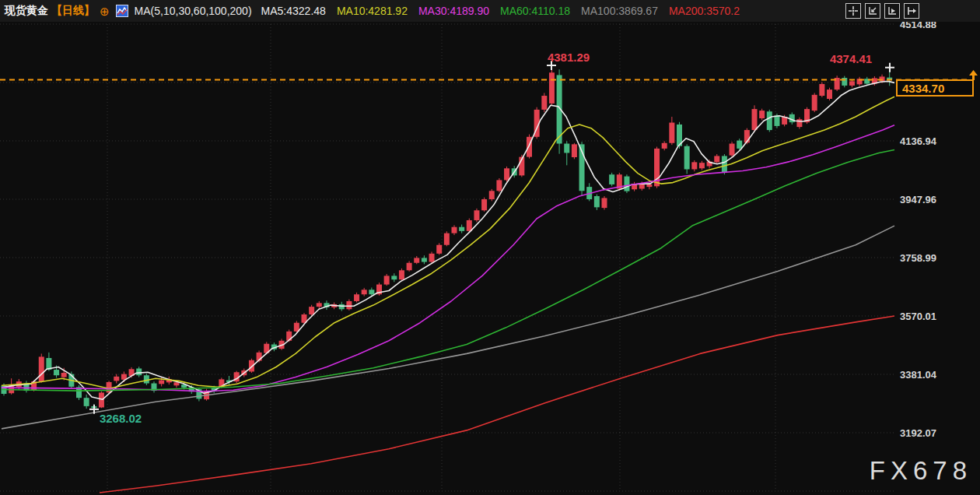 The width and height of the screenshot is (980, 495). Describe the element at coordinates (921, 471) in the screenshot. I see `watermark: FX678` at that location.